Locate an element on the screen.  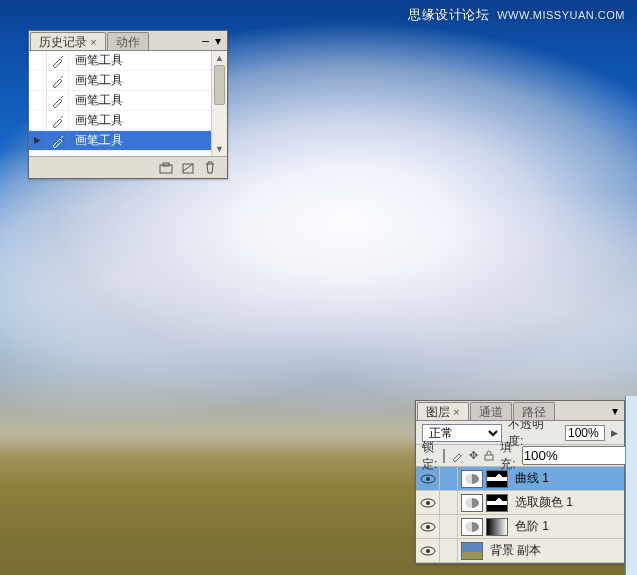
layer-row: 选取颜色 1 is located at coordinates (520, 503).